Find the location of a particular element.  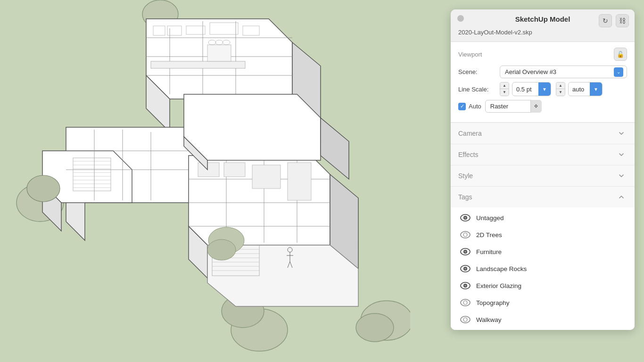

tag-item-exterior-glazing: Exterior Glazing is located at coordinates (543, 286).